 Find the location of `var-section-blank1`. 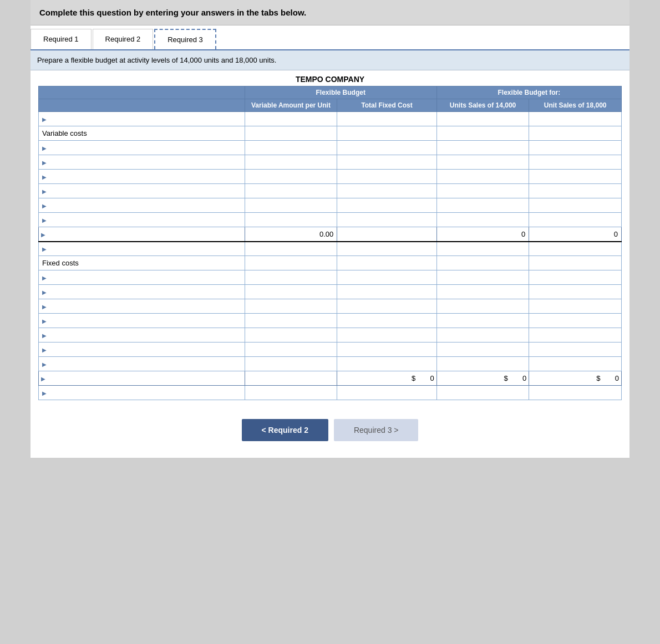

var-section-blank1 is located at coordinates (291, 134).